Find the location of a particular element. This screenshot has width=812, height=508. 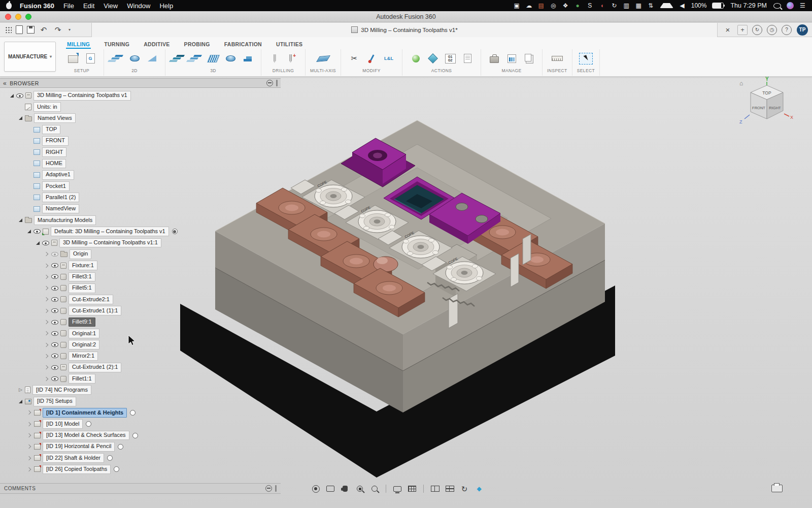

grid-and-snaps-icon is located at coordinates (412, 489).